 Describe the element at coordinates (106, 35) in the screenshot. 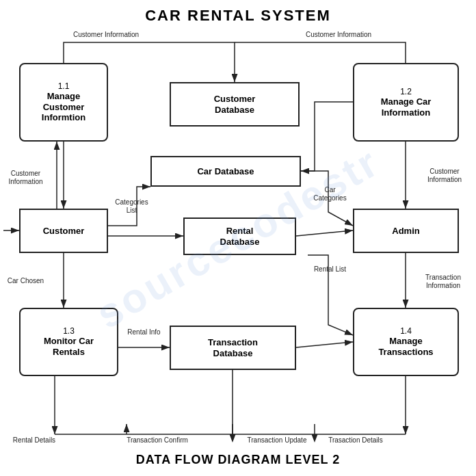

I see `cust-info-label-1: Customer Information` at that location.